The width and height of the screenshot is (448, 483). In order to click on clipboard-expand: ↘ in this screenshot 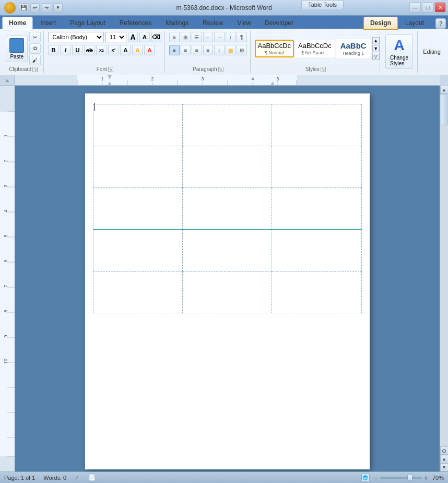, I will do `click(35, 69)`.